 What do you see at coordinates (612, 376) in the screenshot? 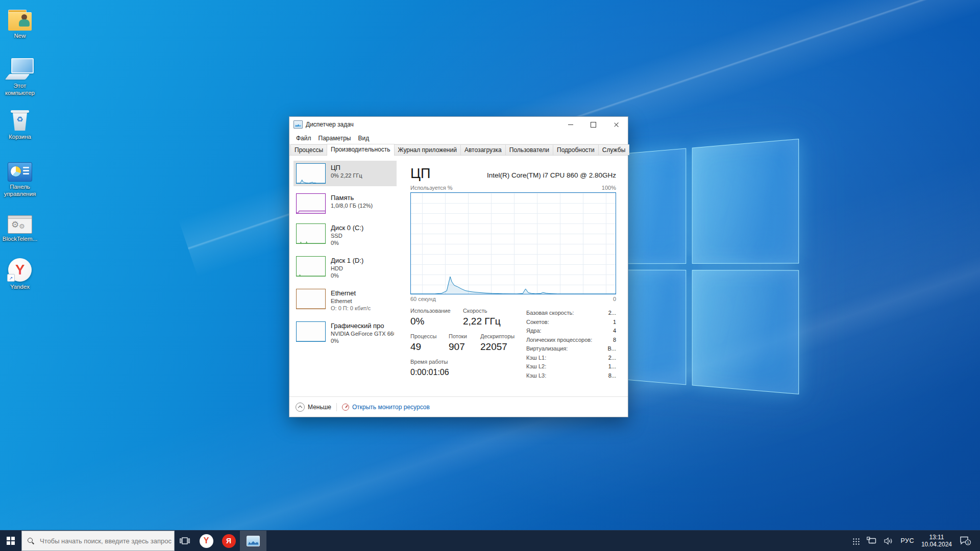
I see `stat-l3-value: 8...` at bounding box center [612, 376].